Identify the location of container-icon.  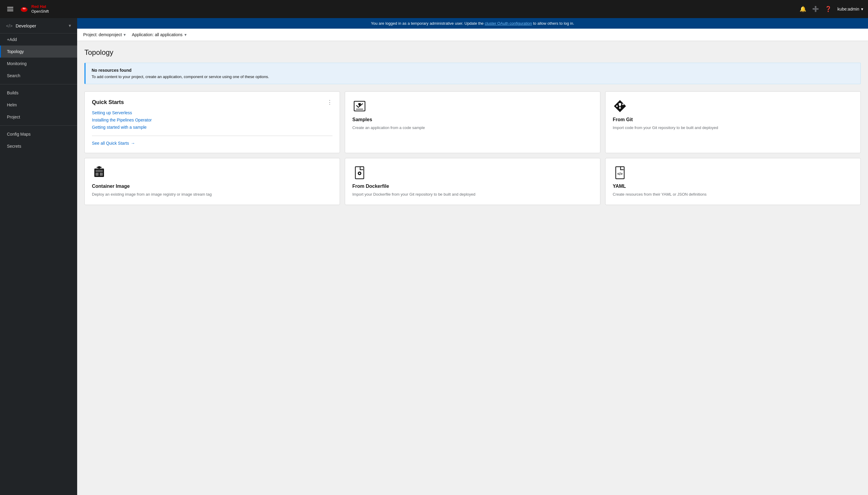
(99, 173).